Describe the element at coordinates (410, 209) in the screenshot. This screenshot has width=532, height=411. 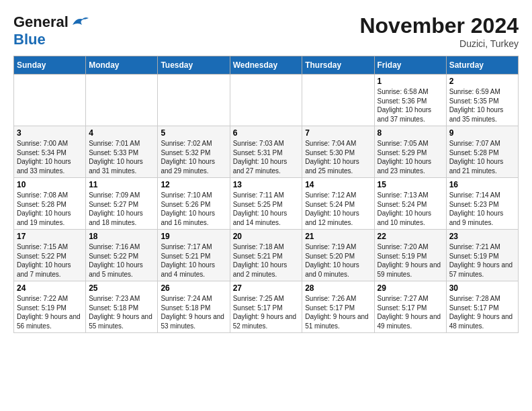
I see `day-info: Sunrise: 7:13 AM Sunset: 5:24 PM Dayligh…` at that location.